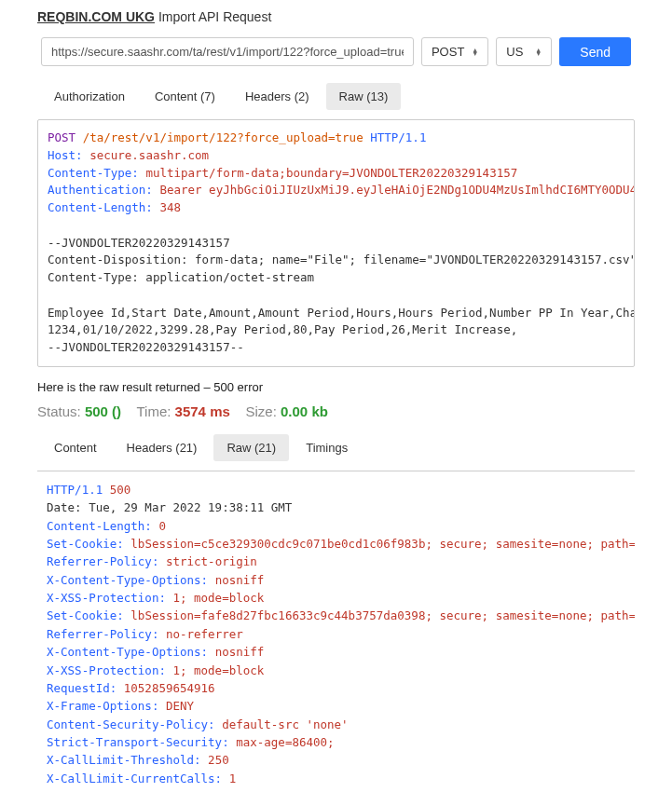  What do you see at coordinates (398, 138) in the screenshot?
I see `request-proto: HTTP/1.1` at bounding box center [398, 138].